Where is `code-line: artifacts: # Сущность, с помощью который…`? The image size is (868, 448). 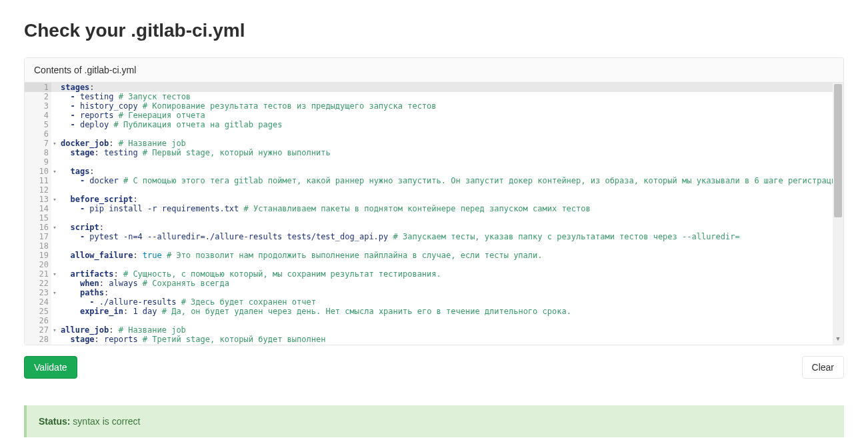 code-line: artifacts: # Сущность, с помощью который… is located at coordinates (442, 274).